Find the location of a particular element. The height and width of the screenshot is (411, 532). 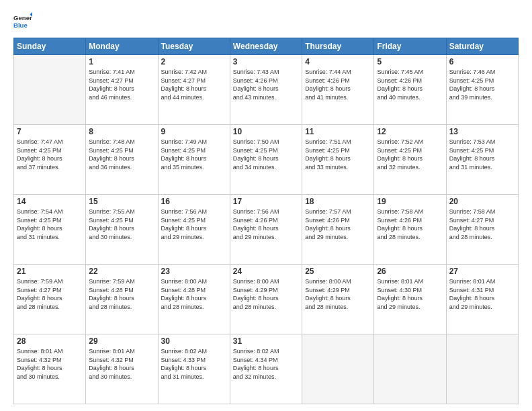

calendar-day-cell: 24Sunrise: 8:00 AM Sunset: 4:29 PM Dayli… is located at coordinates (266, 300).